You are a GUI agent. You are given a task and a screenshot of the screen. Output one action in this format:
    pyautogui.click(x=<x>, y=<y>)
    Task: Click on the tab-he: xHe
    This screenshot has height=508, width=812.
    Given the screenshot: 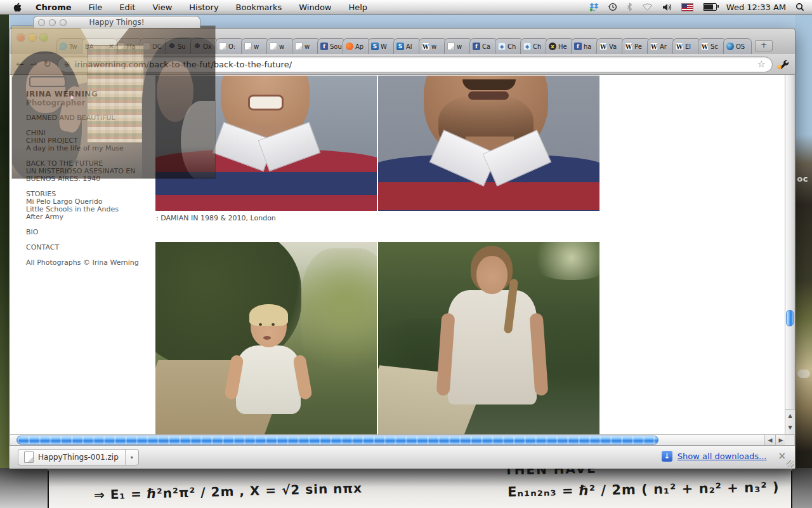 What is the action you would take?
    pyautogui.click(x=560, y=46)
    